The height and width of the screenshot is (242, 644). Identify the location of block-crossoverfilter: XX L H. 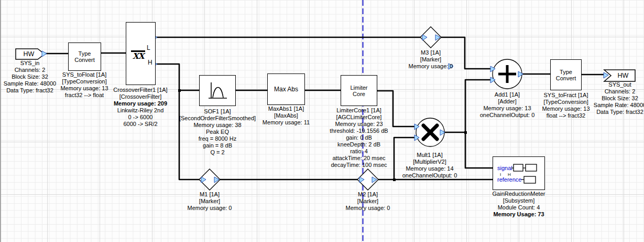
(140, 54).